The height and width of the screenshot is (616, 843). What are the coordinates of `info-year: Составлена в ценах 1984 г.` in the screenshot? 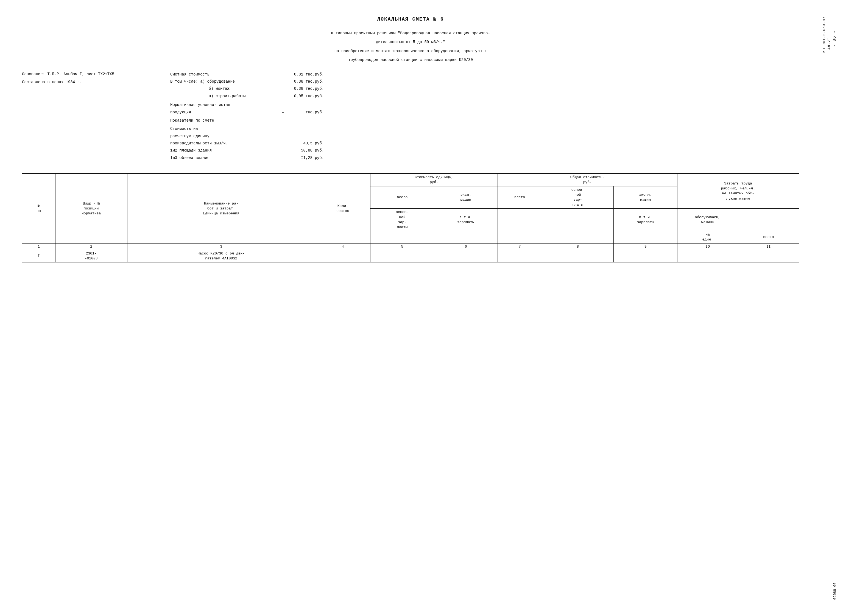 It's located at (91, 82).